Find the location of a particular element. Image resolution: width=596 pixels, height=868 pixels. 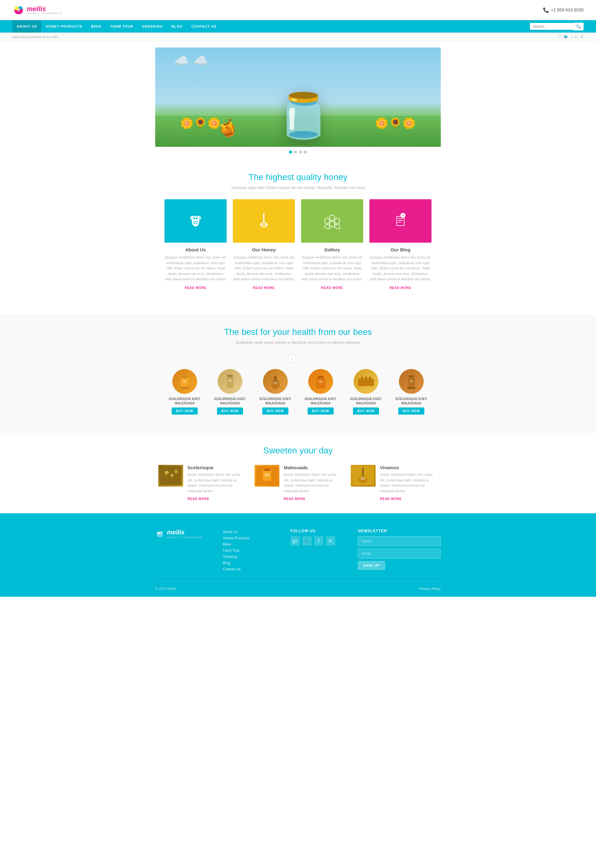

article-2-readmore: READ MORE is located at coordinates (294, 499).